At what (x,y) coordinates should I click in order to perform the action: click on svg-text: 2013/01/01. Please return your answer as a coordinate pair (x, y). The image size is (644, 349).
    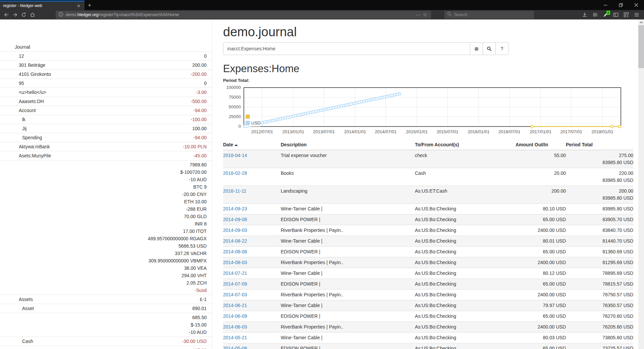
    Looking at the image, I should click on (293, 132).